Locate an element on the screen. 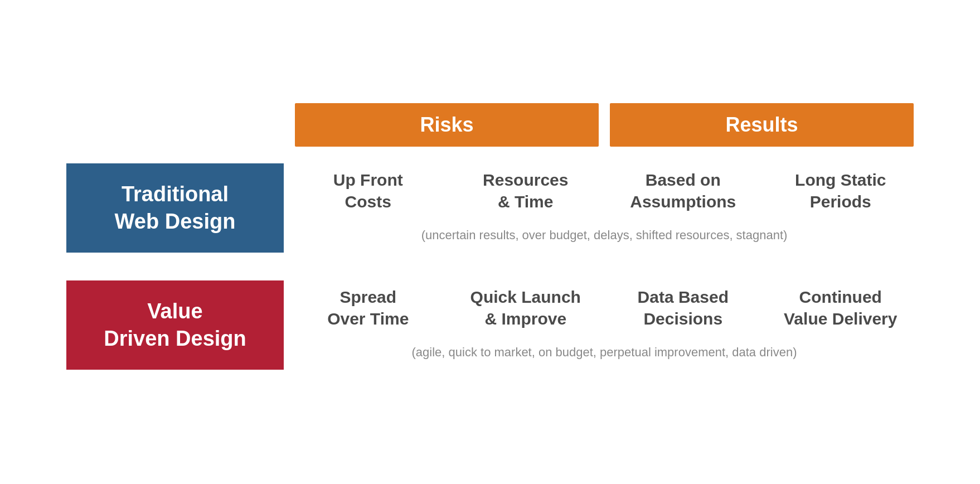 This screenshot has height=484, width=980. traditional-result-1: Based onAssumptions is located at coordinates (683, 191).